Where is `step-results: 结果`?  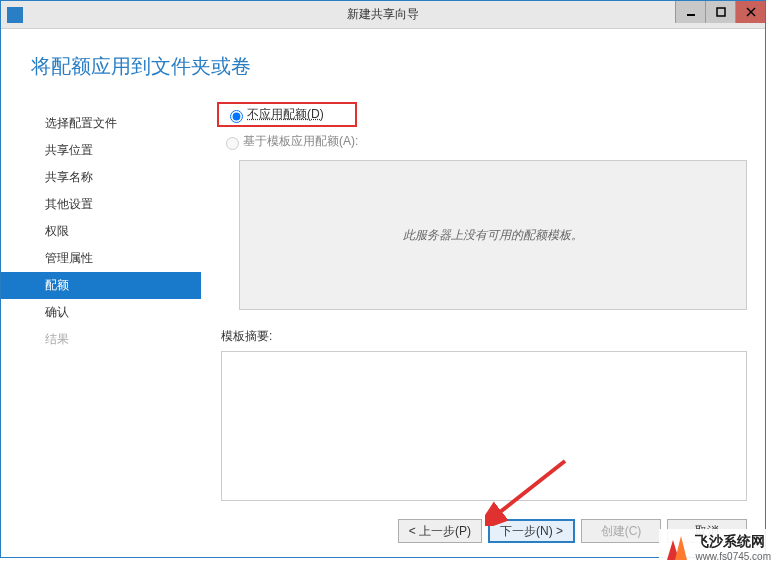
step-results: 结果 is located at coordinates (101, 340).